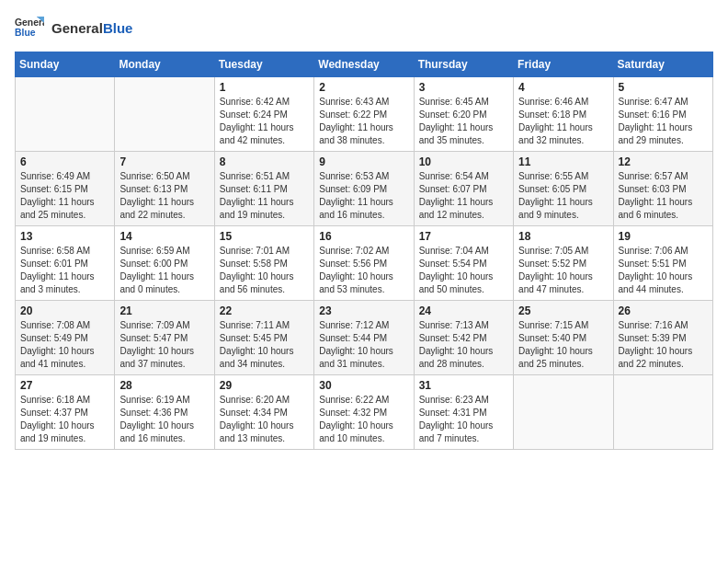 Image resolution: width=728 pixels, height=563 pixels. Describe the element at coordinates (265, 419) in the screenshot. I see `day-info: Sunrise: 6:20 AMSunset: 4:34 PMDaylight:…` at that location.